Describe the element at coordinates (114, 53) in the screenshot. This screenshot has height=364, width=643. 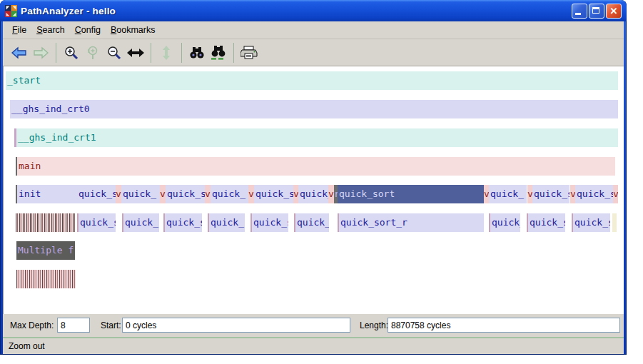
I see `zoom-out-button` at that location.